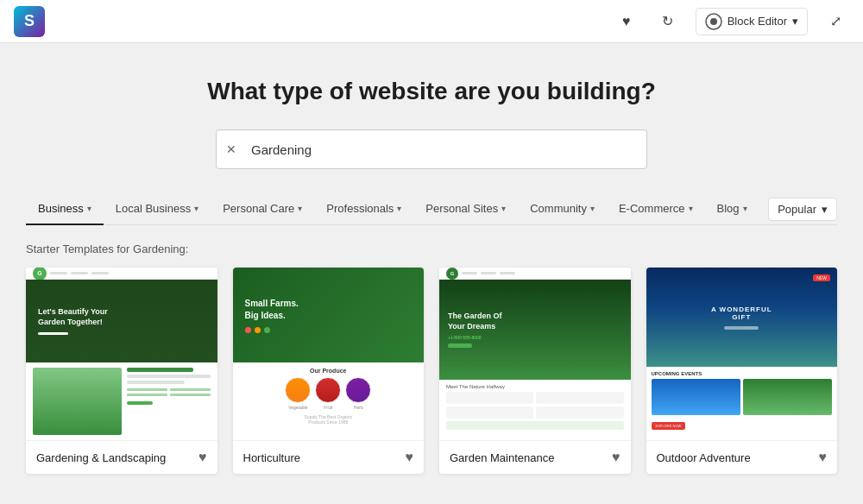 This screenshot has height=504, width=863. Describe the element at coordinates (535, 354) in the screenshot. I see `template-thumbnail-3: G The Garden OfYour Dreams +1-800-555-80…` at that location.